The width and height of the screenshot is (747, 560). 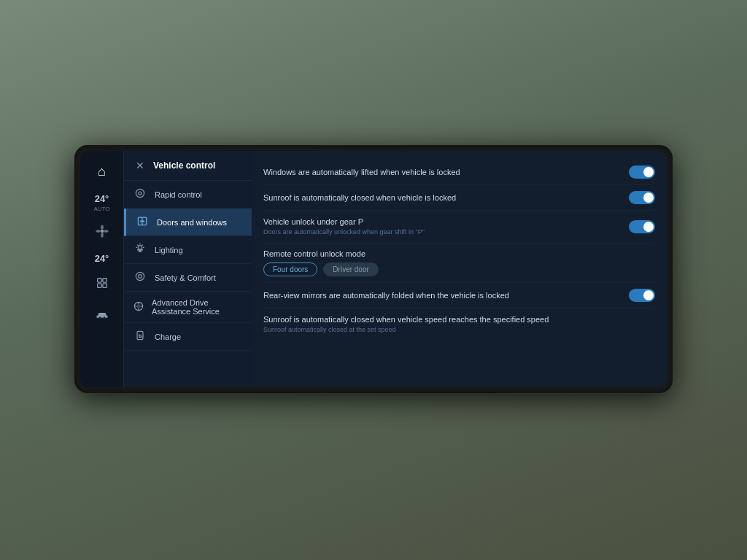 I want to click on toggle-mirrors-folded, so click(x=642, y=295).